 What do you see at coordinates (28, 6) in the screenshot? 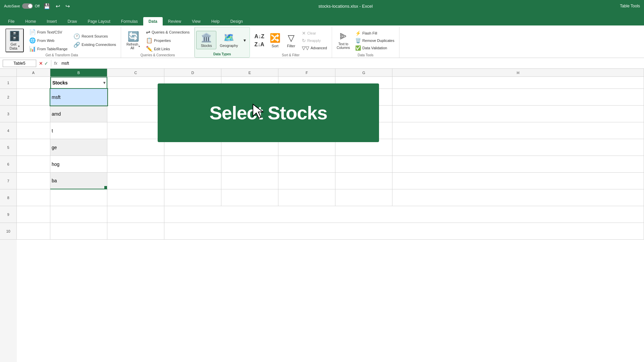
I see `autosave-toggle` at bounding box center [28, 6].